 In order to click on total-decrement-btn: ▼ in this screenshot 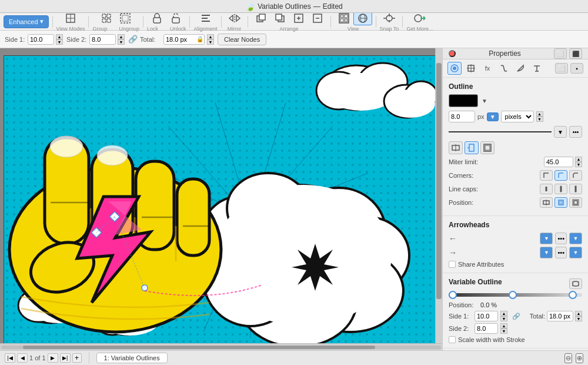, I will do `click(211, 42)`.